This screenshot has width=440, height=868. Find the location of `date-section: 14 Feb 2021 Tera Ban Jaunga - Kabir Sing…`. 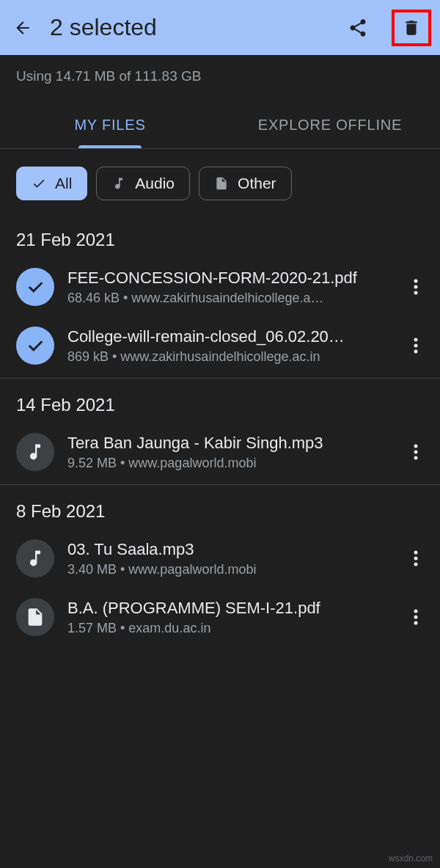

date-section: 14 Feb 2021 Tera Ban Jaunga - Kabir Sing… is located at coordinates (220, 431).